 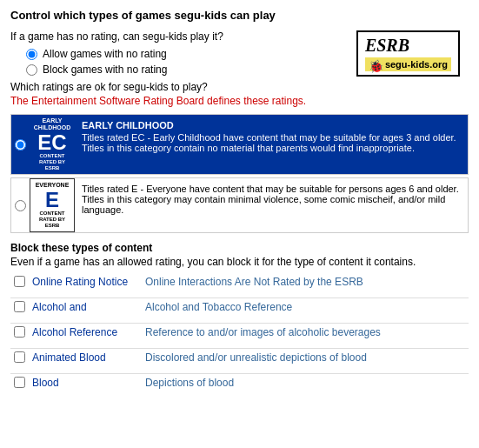 What do you see at coordinates (409, 45) in the screenshot?
I see `esrb-text: ESRB` at bounding box center [409, 45].